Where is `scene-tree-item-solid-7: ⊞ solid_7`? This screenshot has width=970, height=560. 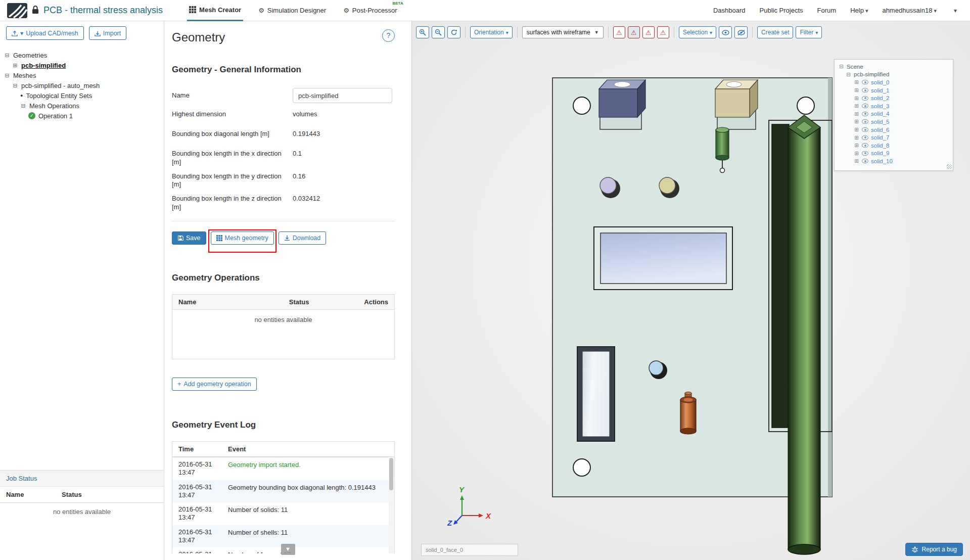 scene-tree-item-solid-7: ⊞ solid_7 is located at coordinates (894, 137).